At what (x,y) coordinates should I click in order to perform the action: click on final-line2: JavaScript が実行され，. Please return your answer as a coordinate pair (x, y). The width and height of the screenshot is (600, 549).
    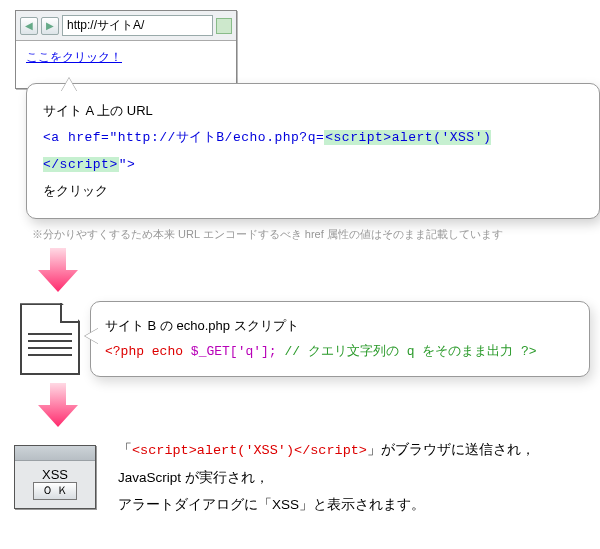
    Looking at the image, I should click on (326, 478).